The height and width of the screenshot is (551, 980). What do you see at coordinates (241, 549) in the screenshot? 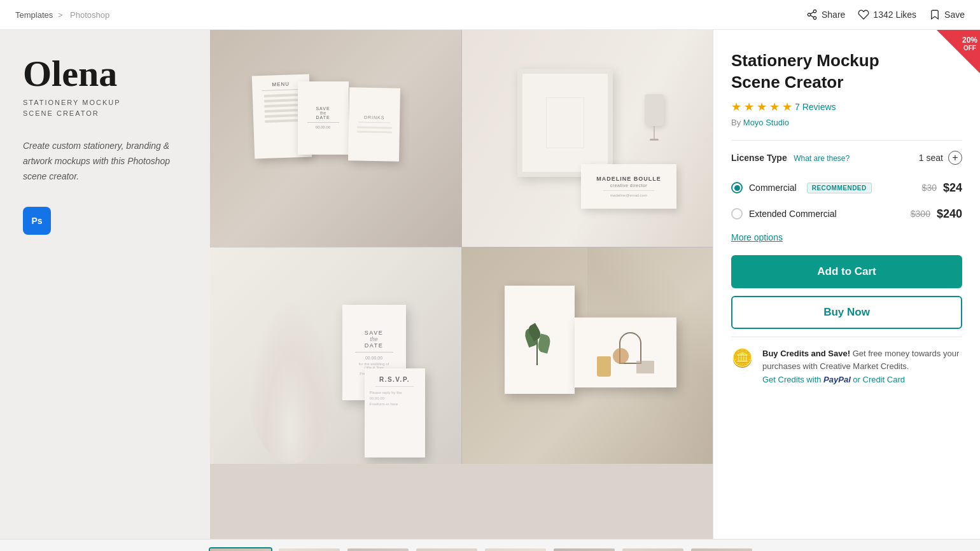
I see `thumb-1: Olena` at bounding box center [241, 549].